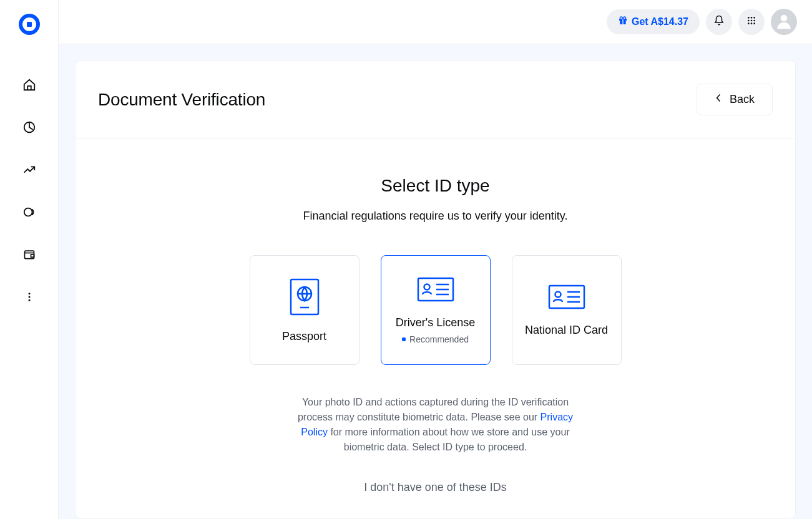 The image size is (812, 519). Describe the element at coordinates (567, 331) in the screenshot. I see `id-label: National ID Card` at that location.